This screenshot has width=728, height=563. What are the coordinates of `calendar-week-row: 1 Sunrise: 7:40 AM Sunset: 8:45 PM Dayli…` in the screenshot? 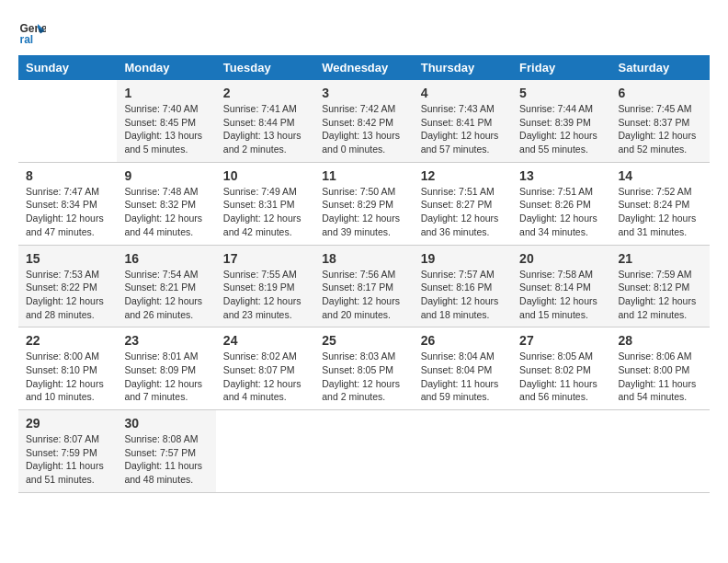 It's located at (364, 121).